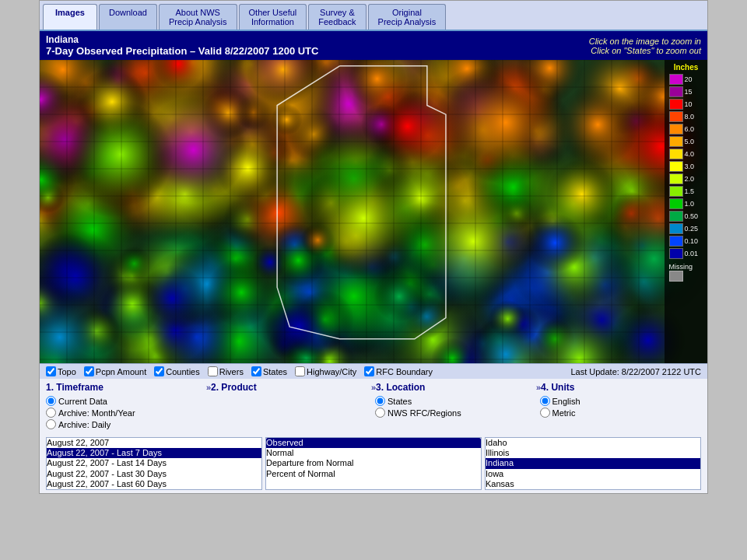 The height and width of the screenshot is (560, 747). I want to click on products-list: Observed Normal Departure from Normal Pe…, so click(374, 464).